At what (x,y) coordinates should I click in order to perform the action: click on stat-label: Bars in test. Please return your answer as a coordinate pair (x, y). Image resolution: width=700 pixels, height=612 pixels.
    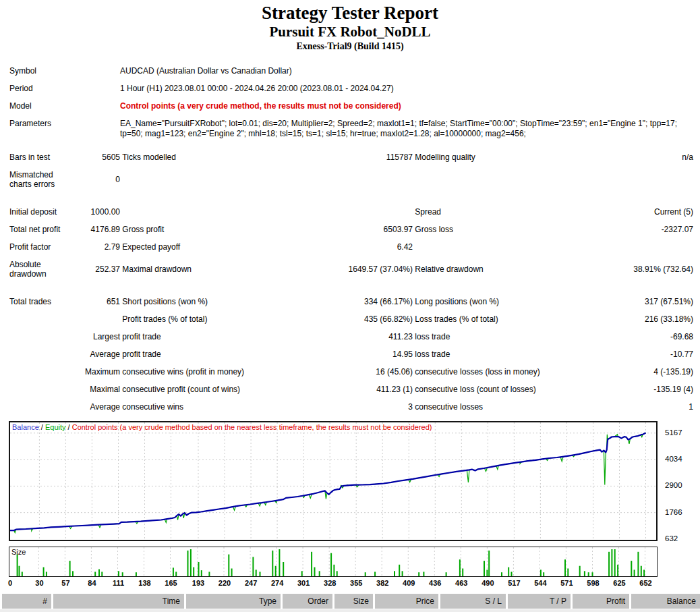
    Looking at the image, I should click on (42, 157).